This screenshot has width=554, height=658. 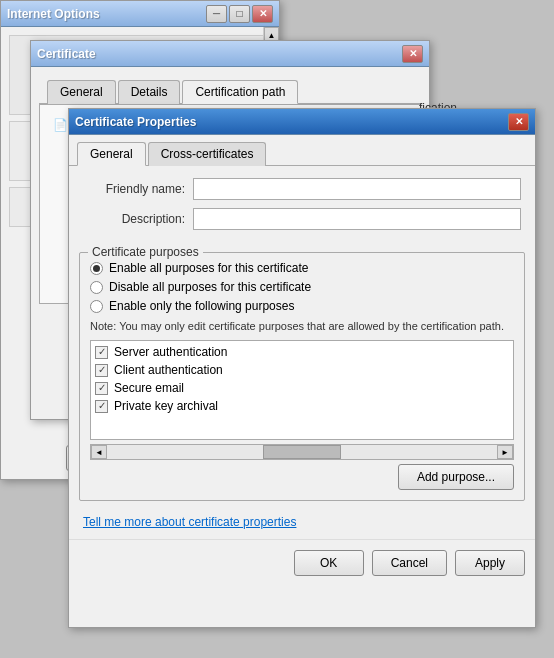 I want to click on checkbox-secure-email-box, so click(x=102, y=388).